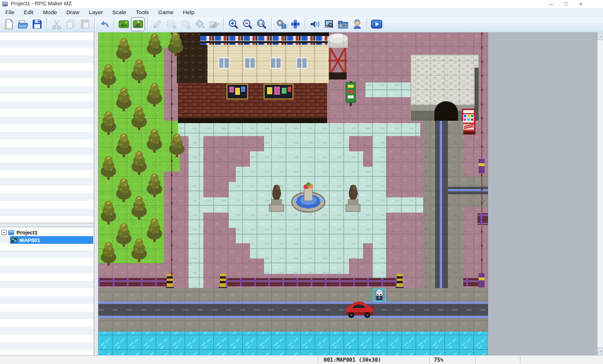 Image resolution: width=603 pixels, height=364 pixels. What do you see at coordinates (189, 12) in the screenshot?
I see `menu-help: Help` at bounding box center [189, 12].